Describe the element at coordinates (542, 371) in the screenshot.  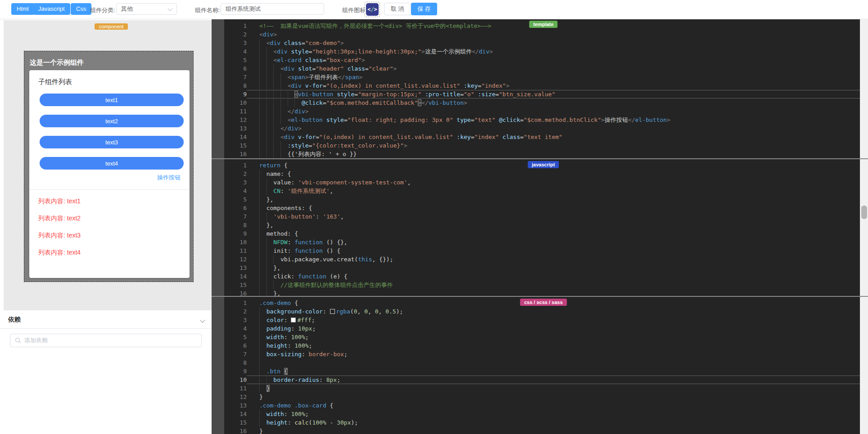
I see `code-line: 9 .btn {` at that location.